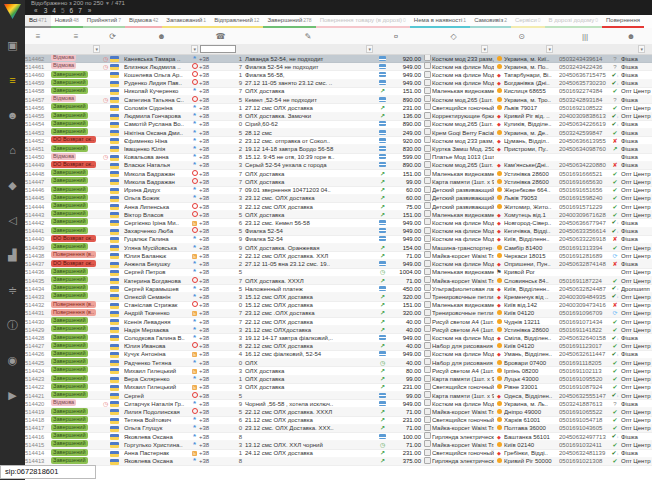  I want to click on page-size-caret-icon: ▼, so click(108, 3).